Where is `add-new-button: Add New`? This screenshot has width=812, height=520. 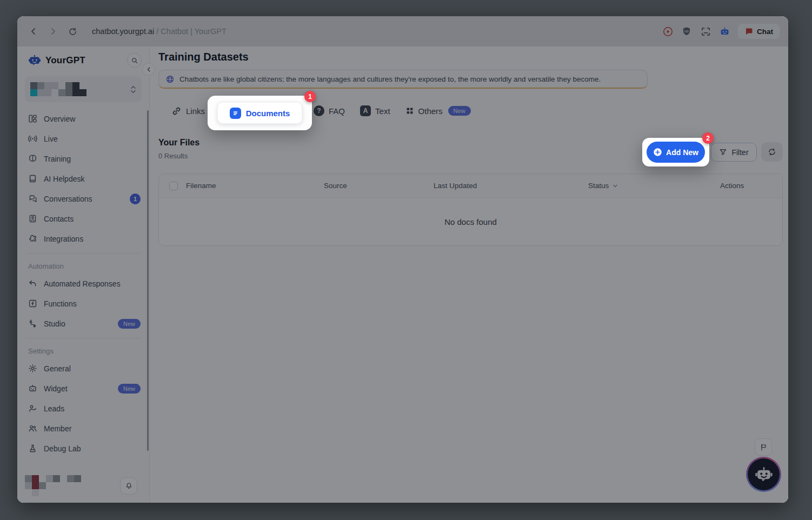
add-new-button: Add New is located at coordinates (676, 152).